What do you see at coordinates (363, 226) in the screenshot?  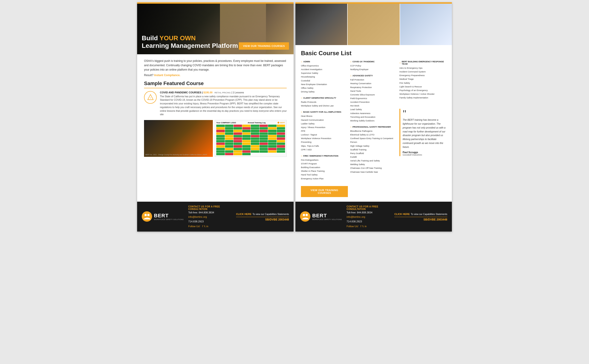 I see `twitter-icon-2: 𝕏` at bounding box center [363, 226].